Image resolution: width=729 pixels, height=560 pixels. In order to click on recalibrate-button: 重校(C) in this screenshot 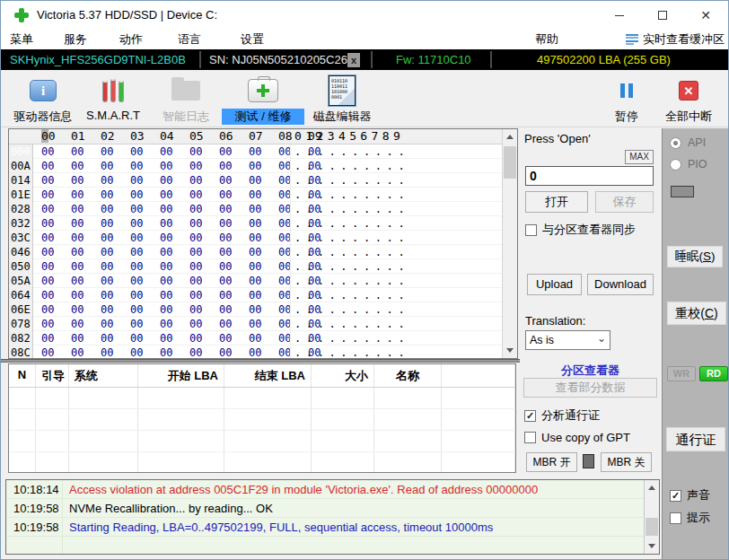, I will do `click(697, 313)`.